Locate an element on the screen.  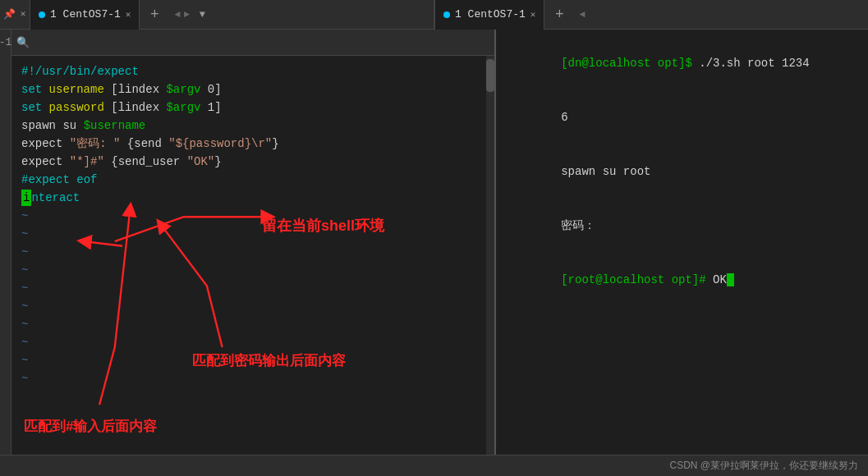
ok-text: OK is located at coordinates (719, 280).